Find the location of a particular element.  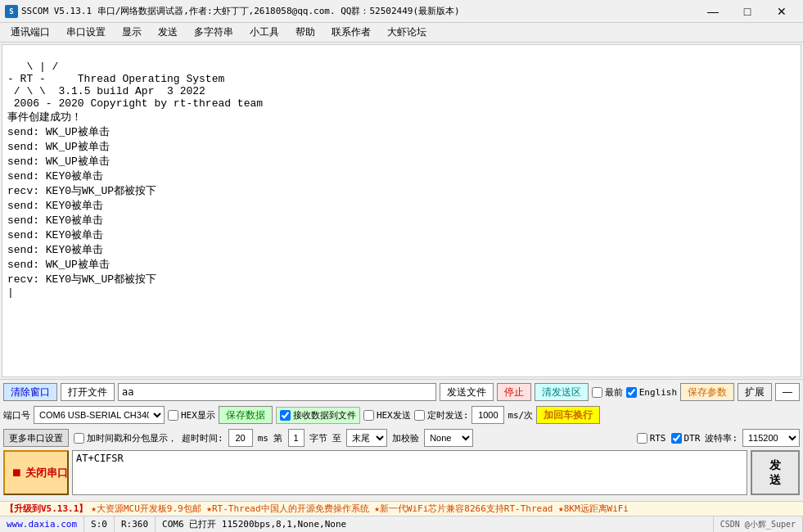

send-button: 发 送 is located at coordinates (775, 473).